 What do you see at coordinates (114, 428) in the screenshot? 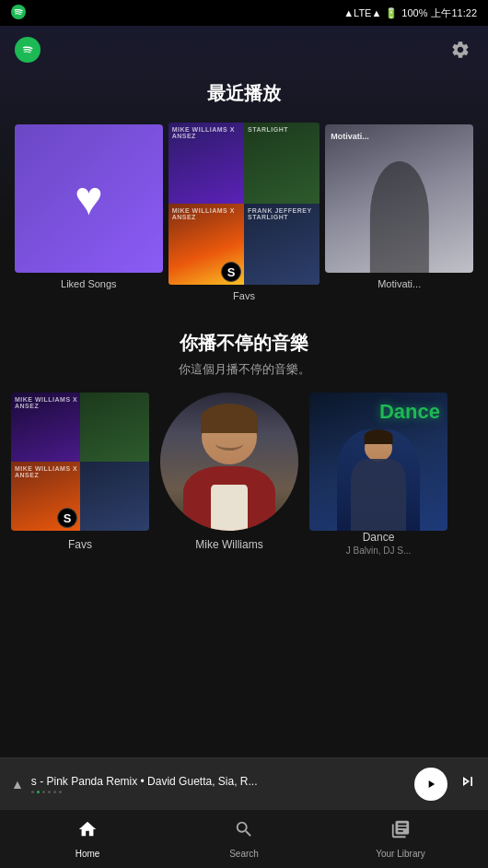
I see `fav-lg-cell2` at bounding box center [114, 428].